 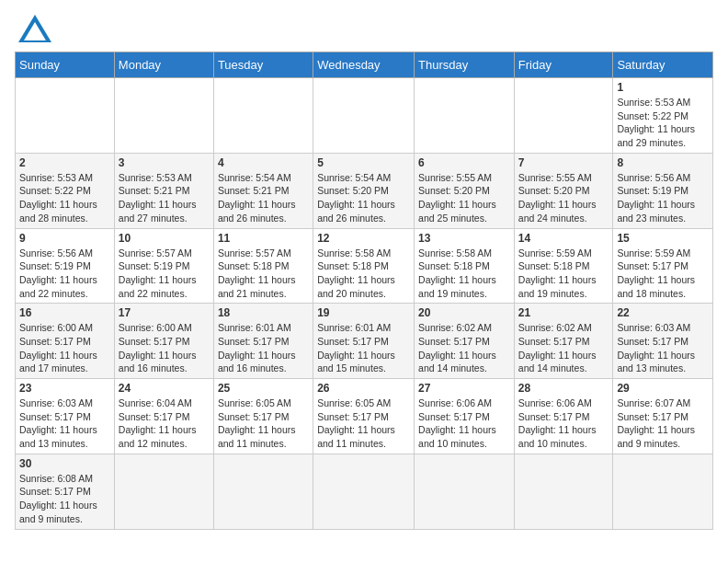 I want to click on day-info: Sunrise: 5:53 AMSunset: 5:21 PMDaylight:…, so click(x=164, y=199).